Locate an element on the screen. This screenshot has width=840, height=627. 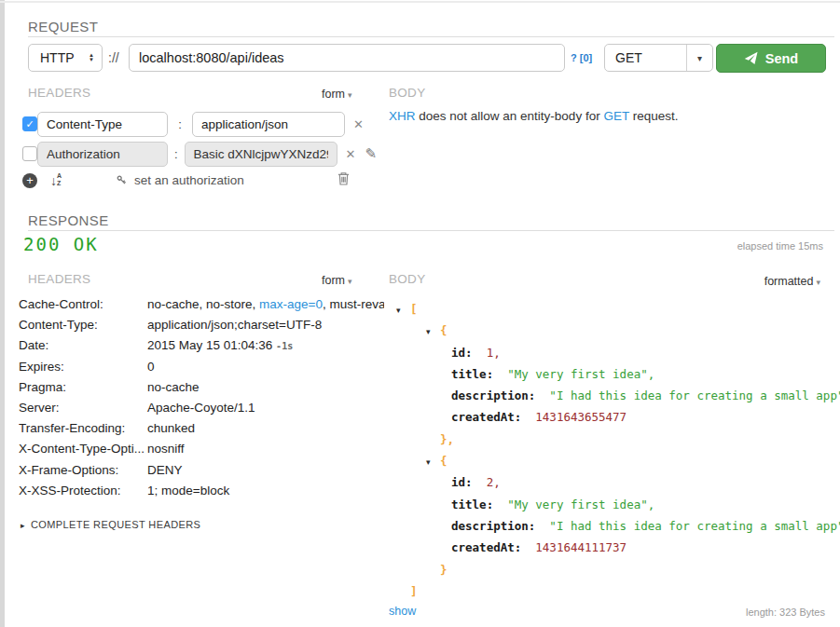
header-enabled-checkbox: ✓ is located at coordinates (30, 124).